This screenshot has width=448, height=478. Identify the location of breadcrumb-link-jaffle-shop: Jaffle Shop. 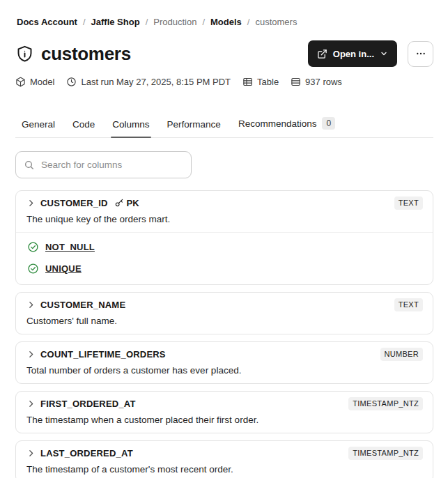
(116, 22).